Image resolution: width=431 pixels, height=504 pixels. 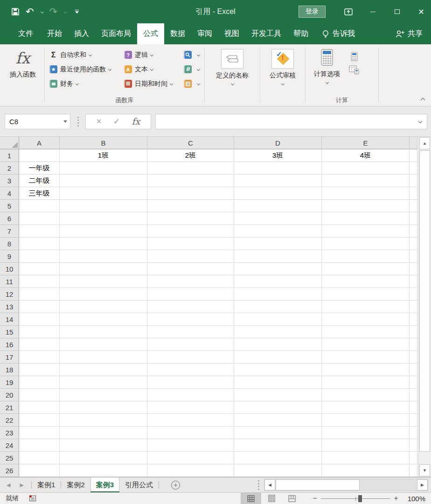 What do you see at coordinates (424, 143) in the screenshot?
I see `scroll-up-icon: ▲` at bounding box center [424, 143].